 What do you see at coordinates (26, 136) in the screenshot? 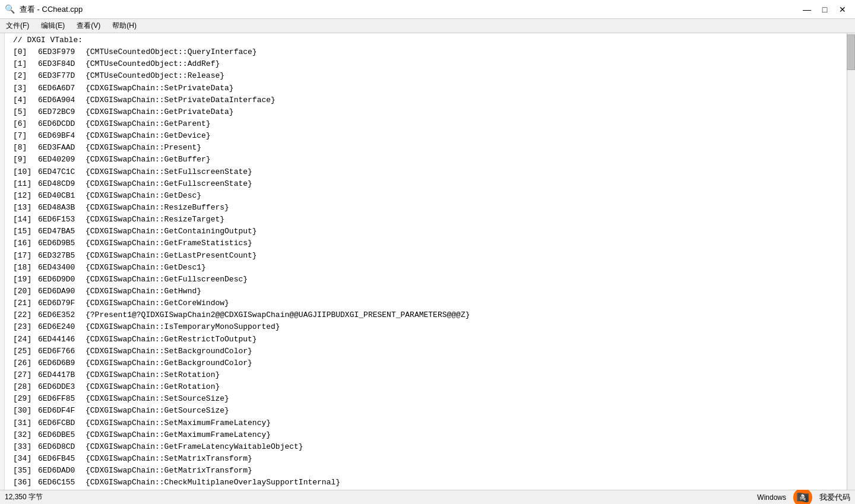
I see `row-index: [7]` at bounding box center [26, 136].